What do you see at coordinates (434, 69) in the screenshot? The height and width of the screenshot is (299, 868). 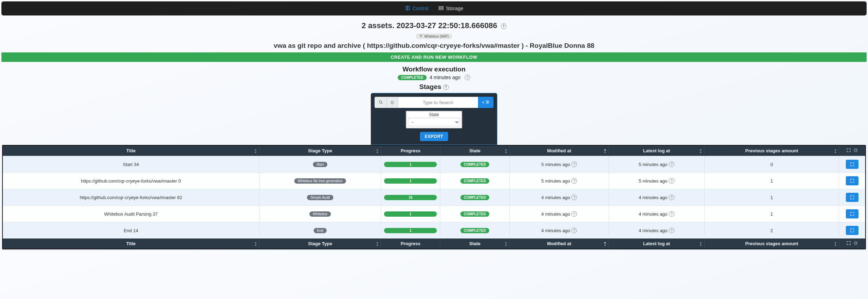 I see `workflow-exec-title-text: Workflow execution` at bounding box center [434, 69].